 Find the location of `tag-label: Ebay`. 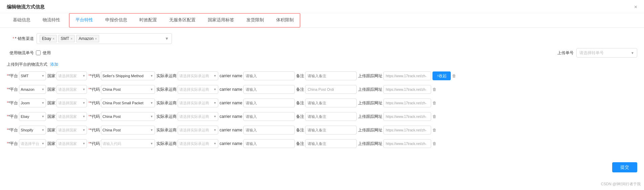

tag-label: Ebay is located at coordinates (47, 39).